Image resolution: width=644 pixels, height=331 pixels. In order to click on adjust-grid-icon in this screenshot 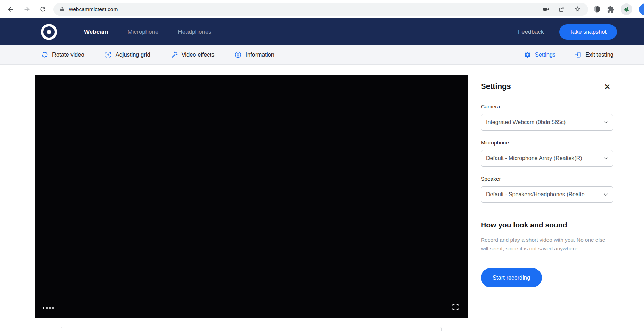, I will do `click(108, 55)`.